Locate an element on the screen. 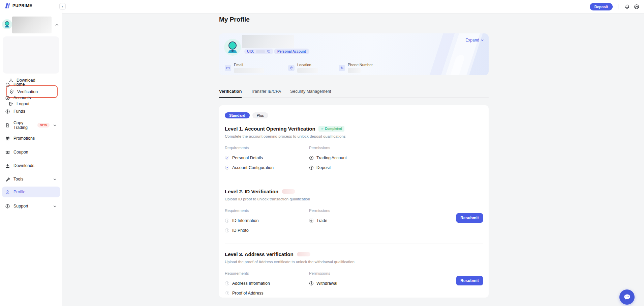 The image size is (644, 306). sidebar-item-support: Support is located at coordinates (31, 206).